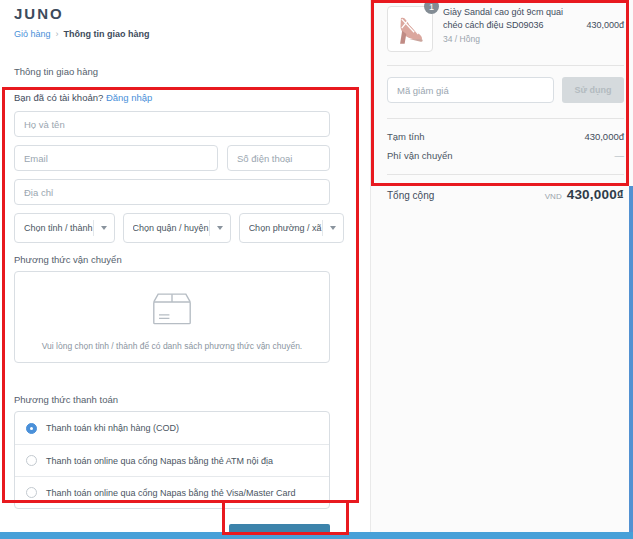 This screenshot has width=633, height=539. What do you see at coordinates (172, 124) in the screenshot?
I see `name-input` at bounding box center [172, 124].